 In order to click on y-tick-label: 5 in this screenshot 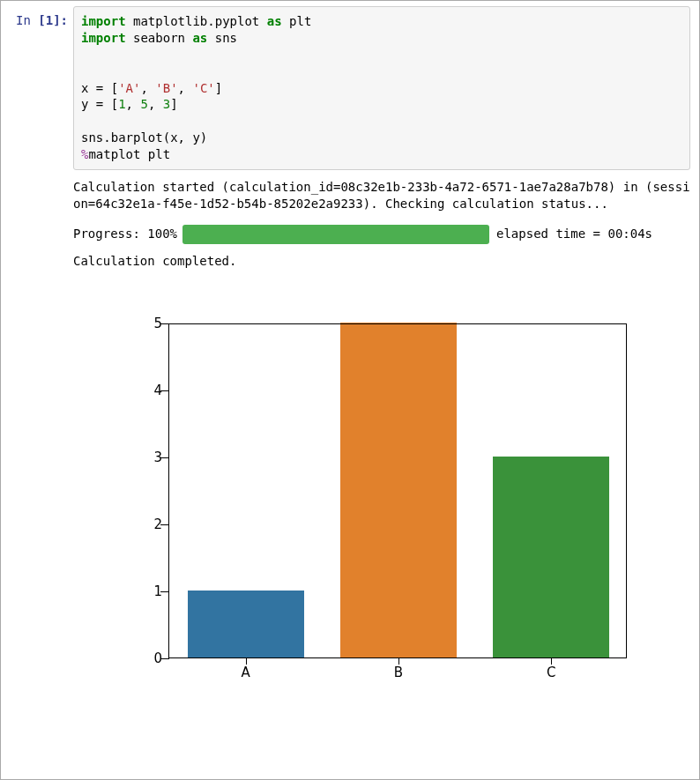, I will do `click(151, 323)`.